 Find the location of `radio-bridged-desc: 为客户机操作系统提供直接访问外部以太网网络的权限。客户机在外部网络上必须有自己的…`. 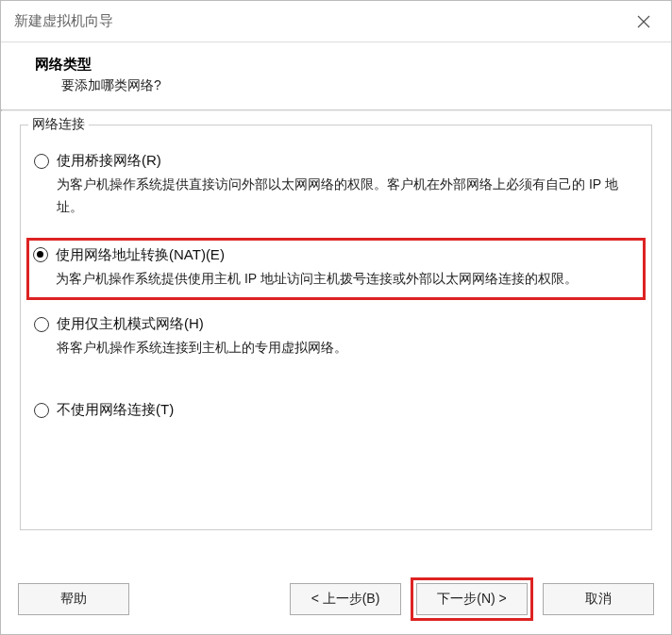

radio-bridged-desc: 为客户机操作系统提供直接访问外部以太网网络的权限。客户机在外部网络上必须有自己的… is located at coordinates (336, 196).